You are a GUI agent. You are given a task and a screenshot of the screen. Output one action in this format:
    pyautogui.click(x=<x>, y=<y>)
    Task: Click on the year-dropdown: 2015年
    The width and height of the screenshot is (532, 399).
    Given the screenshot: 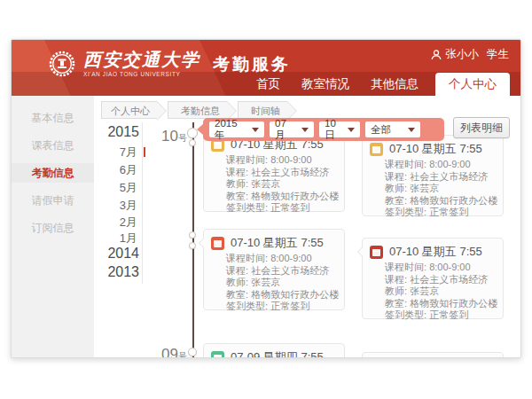 What is the action you would take?
    pyautogui.click(x=237, y=129)
    